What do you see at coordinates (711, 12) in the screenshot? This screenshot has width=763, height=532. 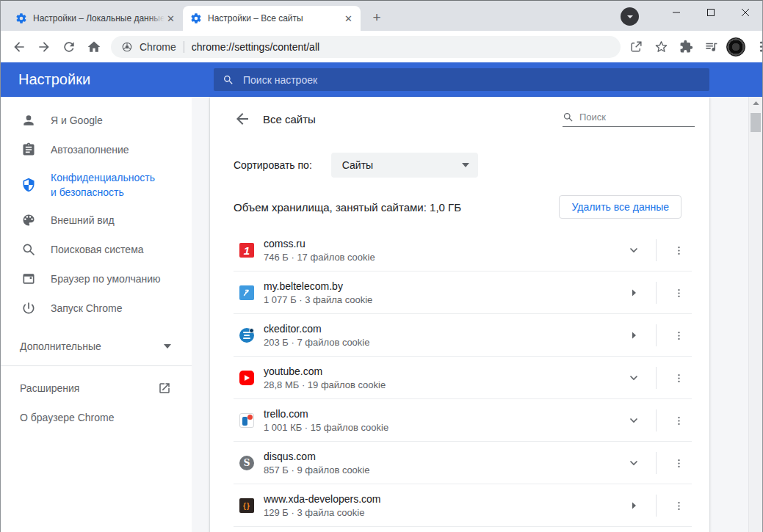 I see `maximize-button` at bounding box center [711, 12].